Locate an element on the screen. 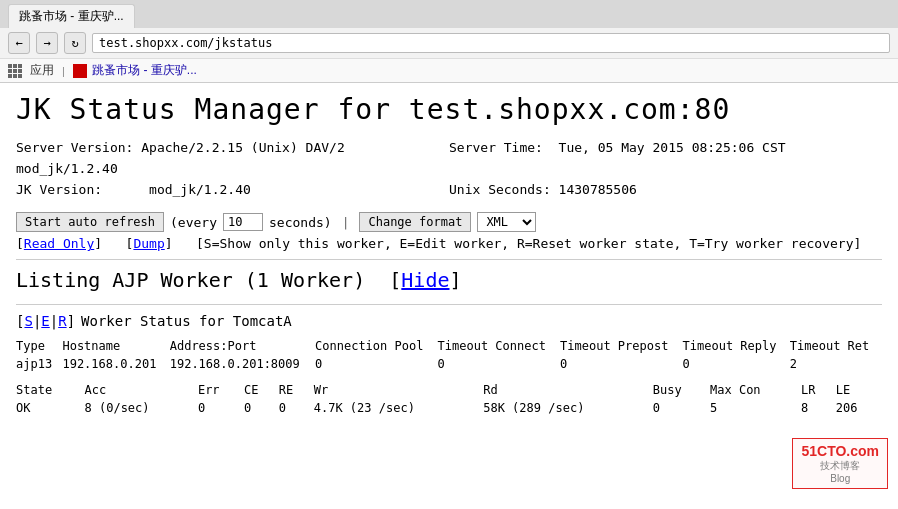 This screenshot has width=898, height=509. server-time-row: Server Time: Tue, 05 May 2015 08:25:06 C… is located at coordinates (666, 159).